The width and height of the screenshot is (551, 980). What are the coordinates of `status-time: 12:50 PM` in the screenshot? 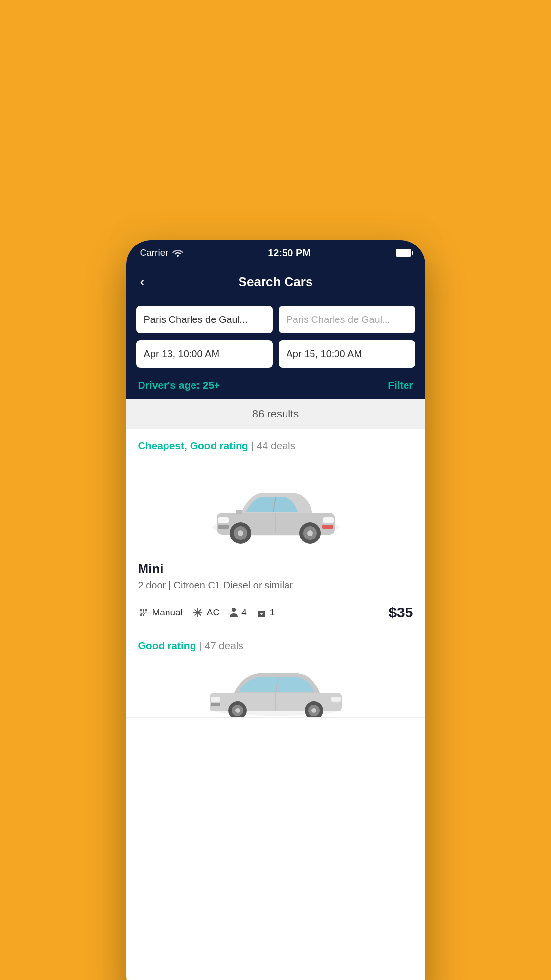 It's located at (289, 253).